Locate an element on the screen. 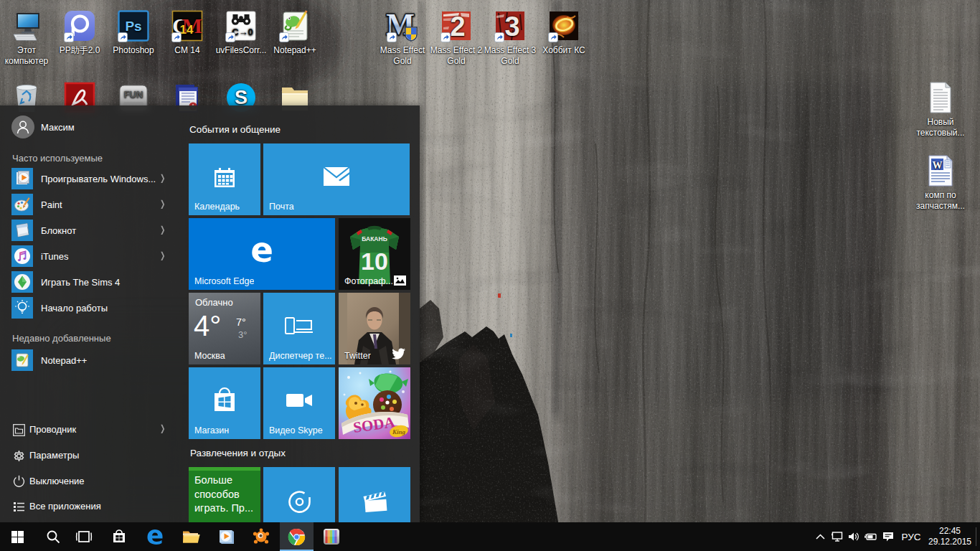  svg-text: 2 is located at coordinates (458, 27).